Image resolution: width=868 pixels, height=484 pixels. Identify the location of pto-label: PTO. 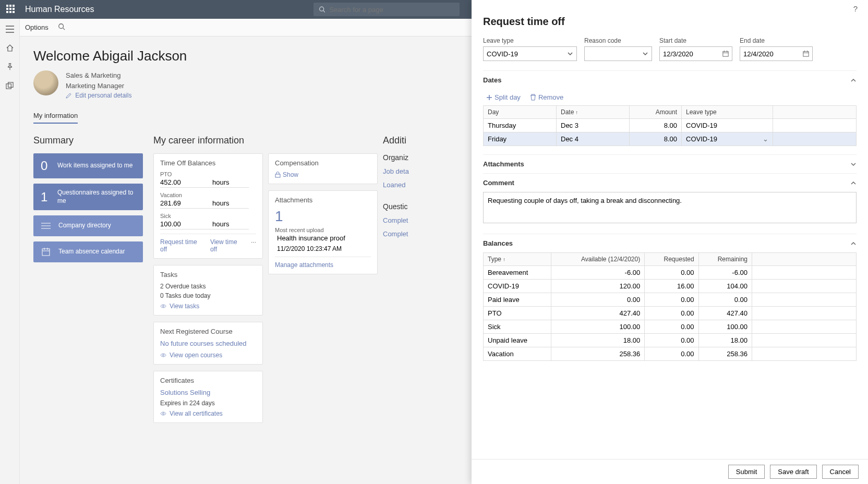
(208, 174).